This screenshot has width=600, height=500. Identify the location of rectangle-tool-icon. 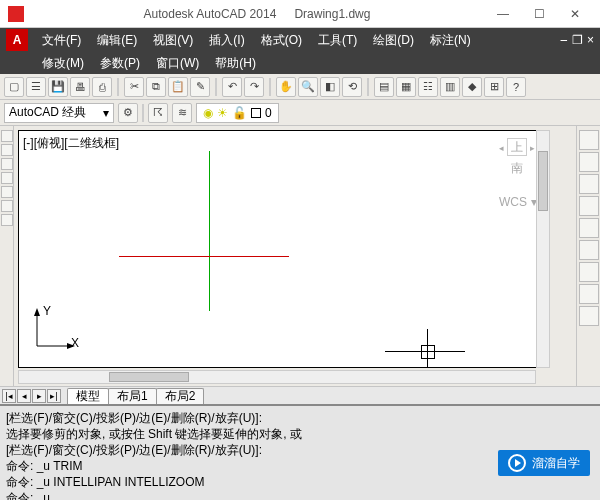
(7, 192).